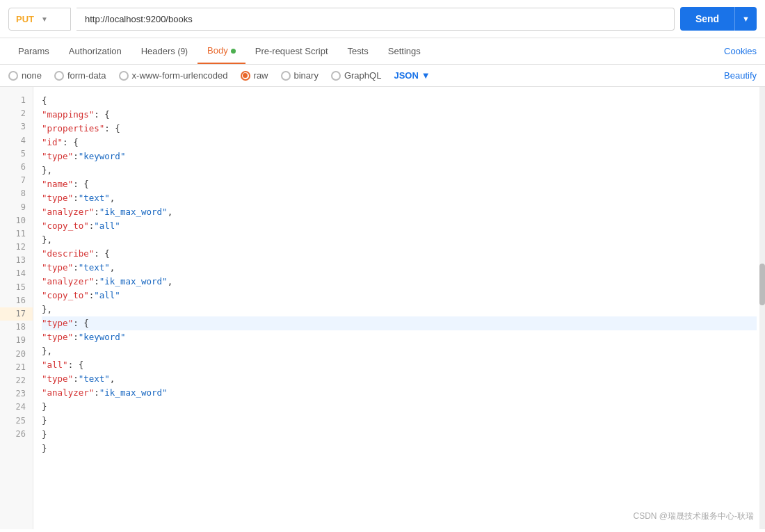 Image resolution: width=765 pixels, height=532 pixels. Describe the element at coordinates (17, 408) in the screenshot. I see `line-number: 24` at that location.